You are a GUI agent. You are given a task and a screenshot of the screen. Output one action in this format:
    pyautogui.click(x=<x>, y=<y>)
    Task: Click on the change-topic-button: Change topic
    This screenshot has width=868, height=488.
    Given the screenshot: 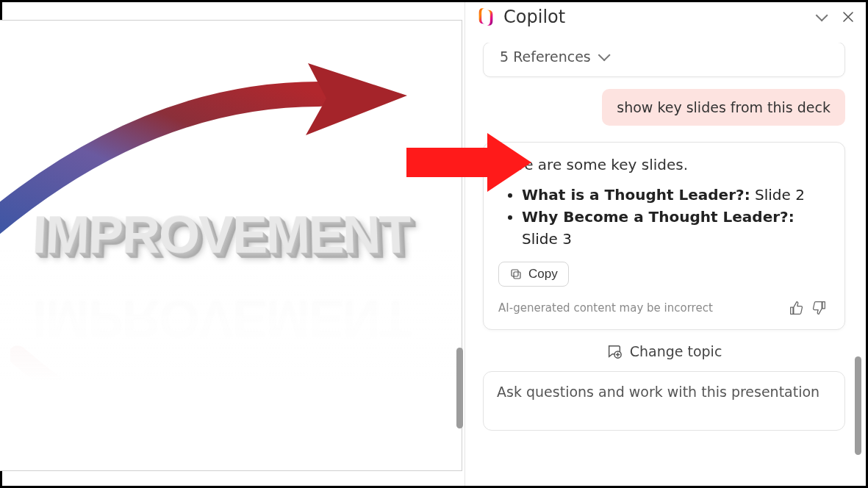 What is the action you would take?
    pyautogui.click(x=664, y=351)
    